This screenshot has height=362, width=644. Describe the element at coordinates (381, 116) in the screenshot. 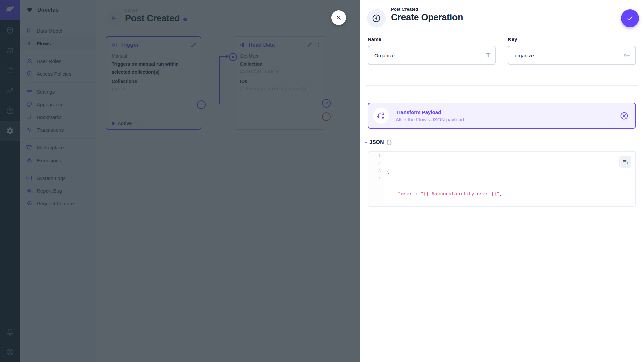

I see `transform-payload-avatar` at that location.